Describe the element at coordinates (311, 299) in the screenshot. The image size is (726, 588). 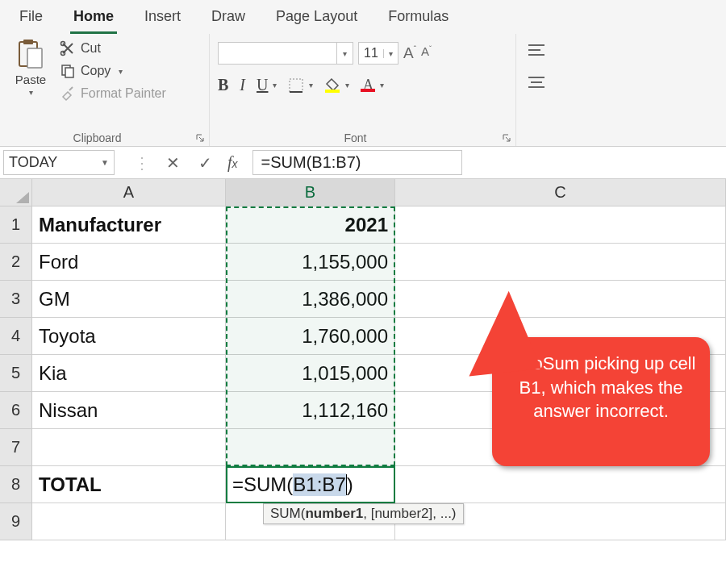
I see `cell-B3: 1,386,000` at that location.